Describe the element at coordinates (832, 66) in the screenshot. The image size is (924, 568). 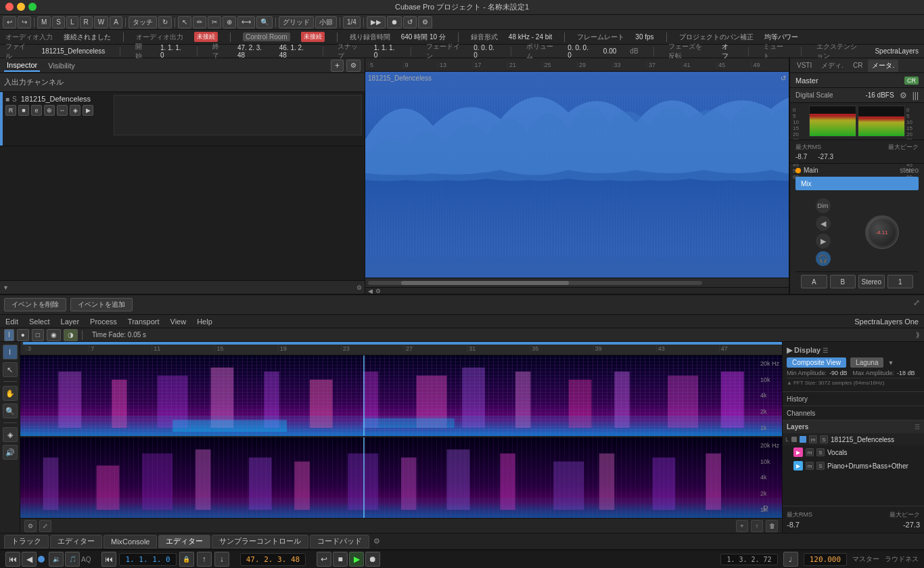
I see `tab-media: メディ.` at that location.